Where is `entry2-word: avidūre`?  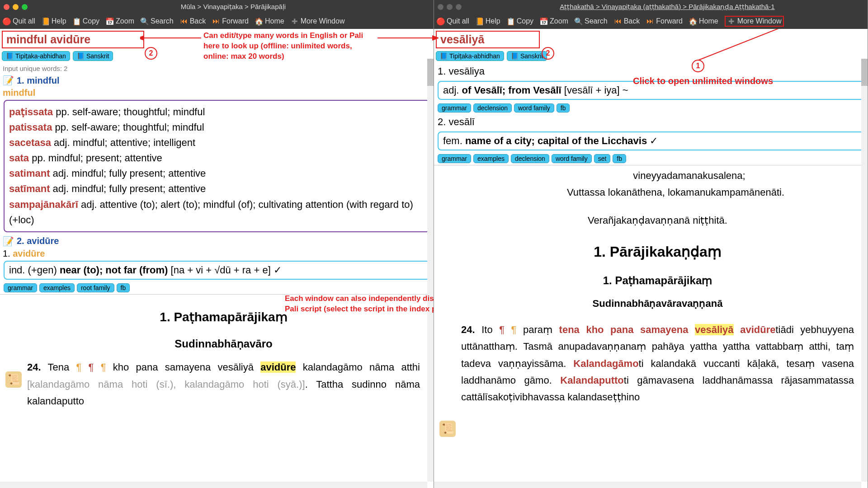 entry2-word: avidūre is located at coordinates (29, 253).